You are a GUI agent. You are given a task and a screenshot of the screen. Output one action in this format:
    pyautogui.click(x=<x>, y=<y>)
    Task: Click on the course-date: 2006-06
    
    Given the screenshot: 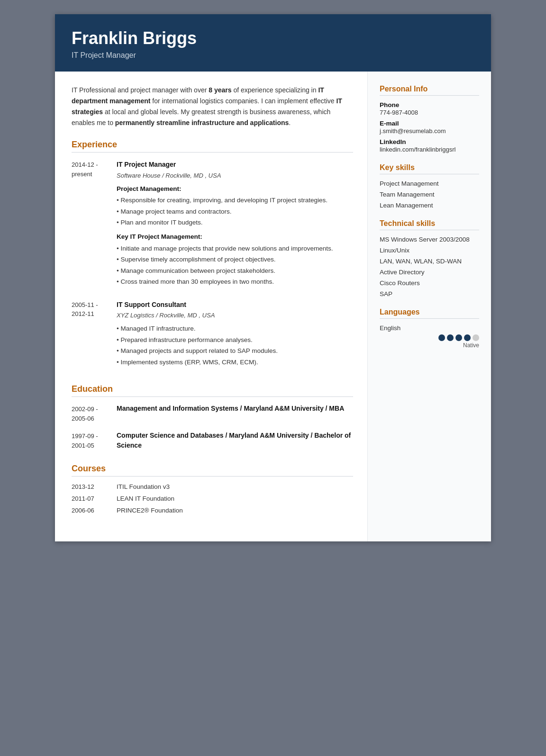 What is the action you would take?
    pyautogui.click(x=94, y=511)
    